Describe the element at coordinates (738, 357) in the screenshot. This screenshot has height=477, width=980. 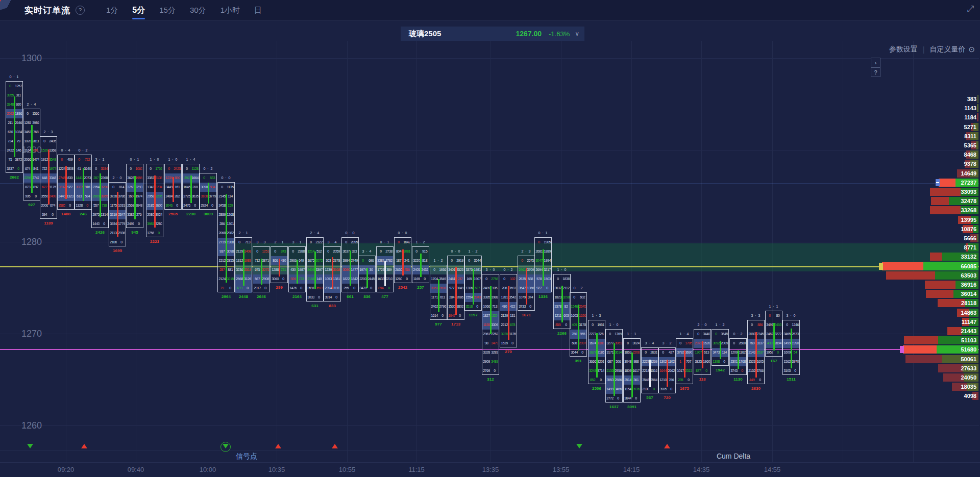
I see `footprint-candle: 026801209116223011768374300 · 21130` at that location.